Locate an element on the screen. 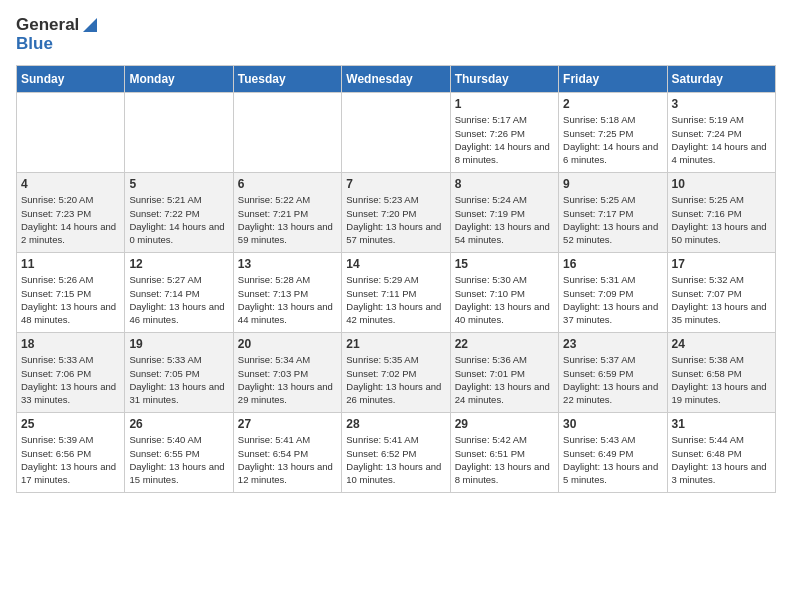 This screenshot has width=792, height=612. cell-content: Sunrise: 5:18 AM Sunset: 7:25 PM Dayligh… is located at coordinates (612, 140).